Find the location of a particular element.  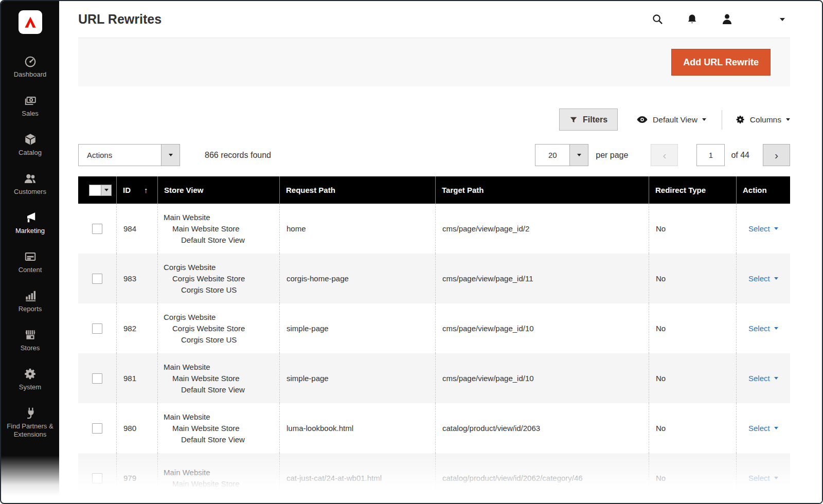

filters-button: Filters is located at coordinates (588, 119).